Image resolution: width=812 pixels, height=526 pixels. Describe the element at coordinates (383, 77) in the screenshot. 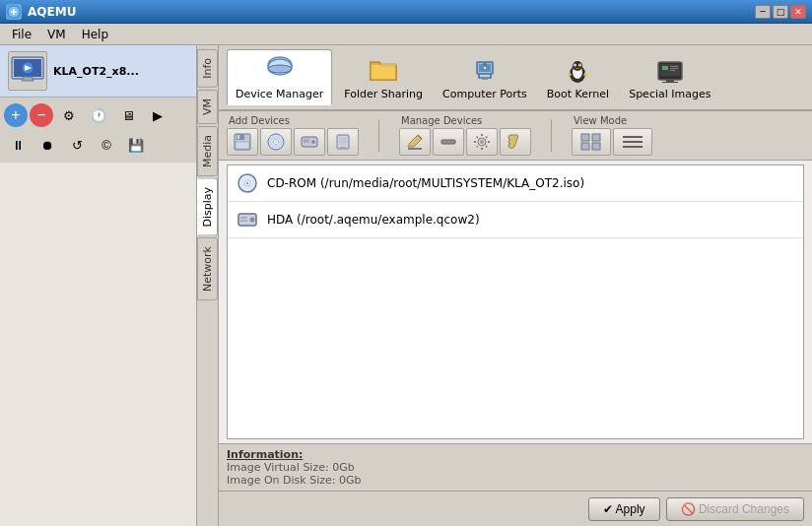

I see `tab-folder-sharing: Folder Sharing` at that location.